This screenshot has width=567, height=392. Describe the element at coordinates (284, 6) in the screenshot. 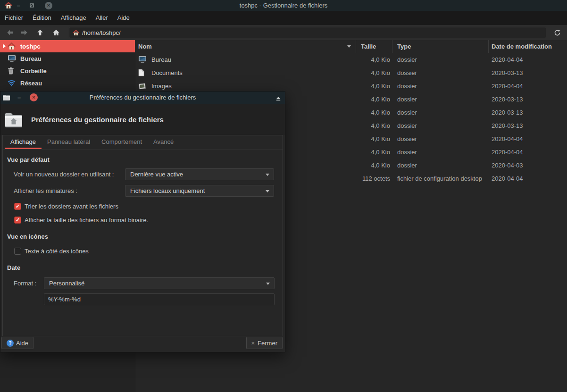

I see `window-titlebar: – × toshpc - Gestionnaire de fichiers` at that location.